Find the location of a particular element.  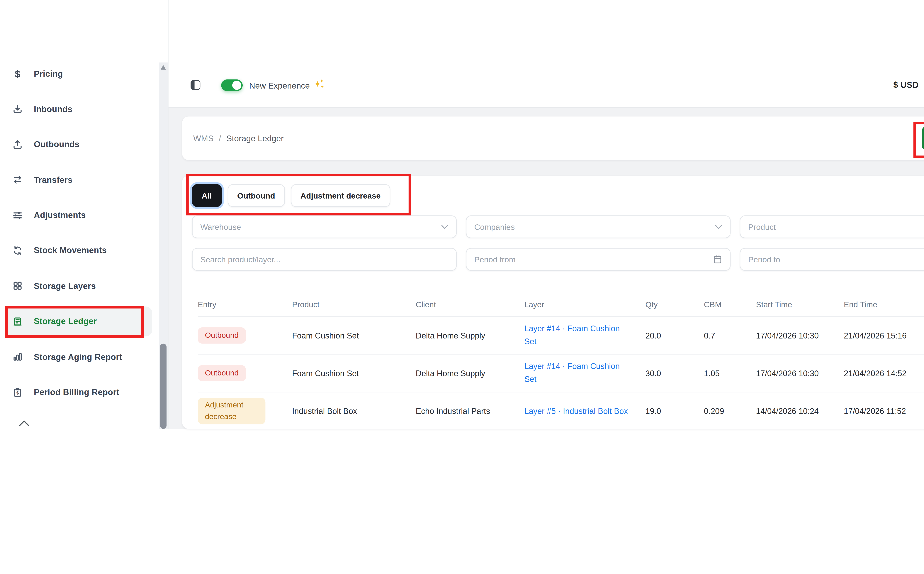

column-header-cbm: CBM is located at coordinates (730, 304).